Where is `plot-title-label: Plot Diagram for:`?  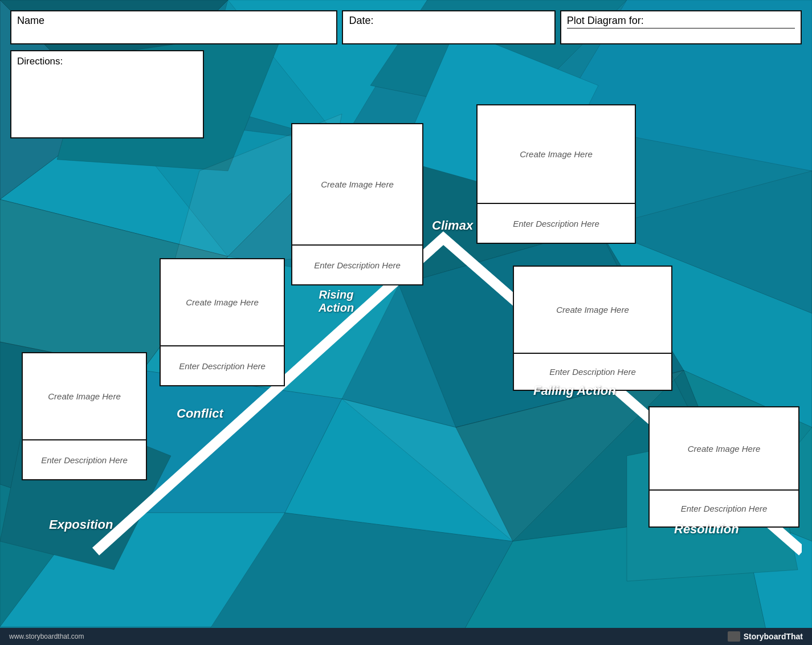
plot-title-label: Plot Diagram for: is located at coordinates (681, 22).